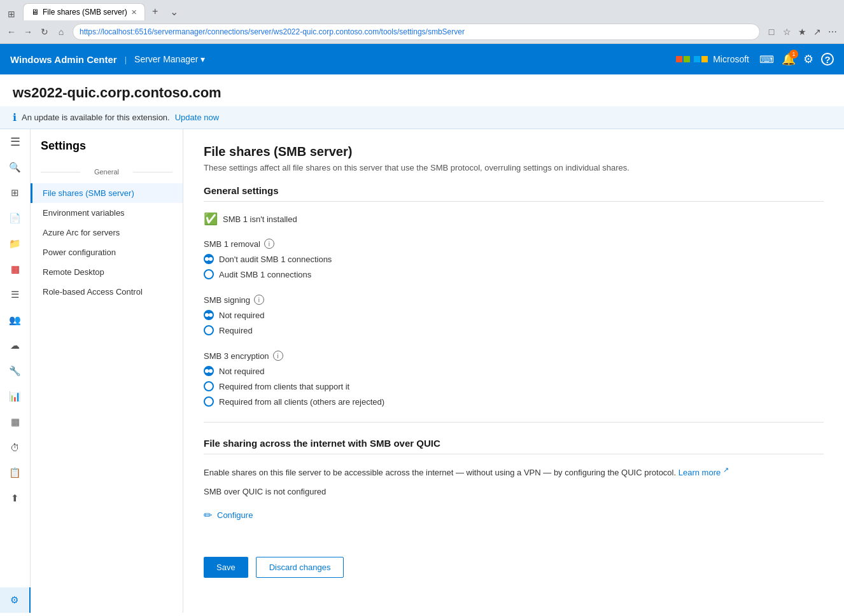 The image size is (844, 616). What do you see at coordinates (794, 54) in the screenshot?
I see `notification-badge: 1` at bounding box center [794, 54].